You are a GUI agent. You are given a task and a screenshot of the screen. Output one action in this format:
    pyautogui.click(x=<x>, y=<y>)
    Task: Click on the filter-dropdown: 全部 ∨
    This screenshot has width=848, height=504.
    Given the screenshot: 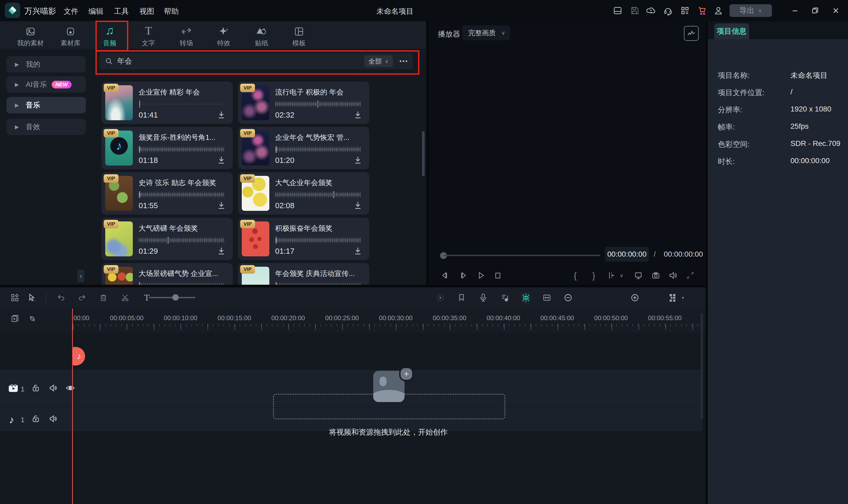 What is the action you would take?
    pyautogui.click(x=379, y=61)
    